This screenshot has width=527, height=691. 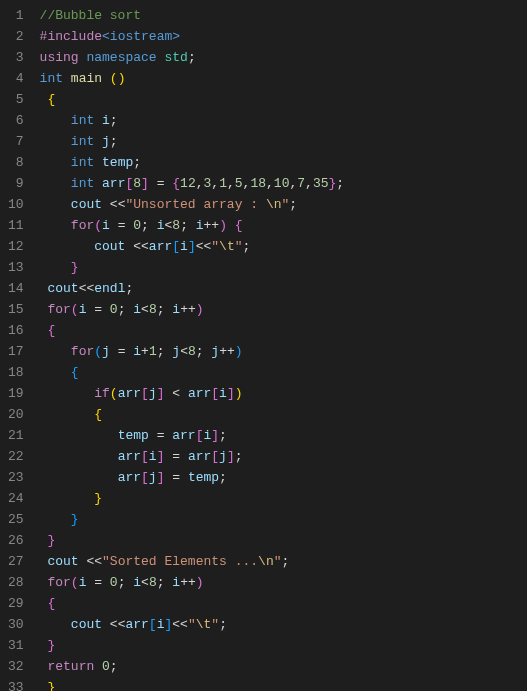 What do you see at coordinates (266, 562) in the screenshot?
I see `token-esc: \n` at bounding box center [266, 562].